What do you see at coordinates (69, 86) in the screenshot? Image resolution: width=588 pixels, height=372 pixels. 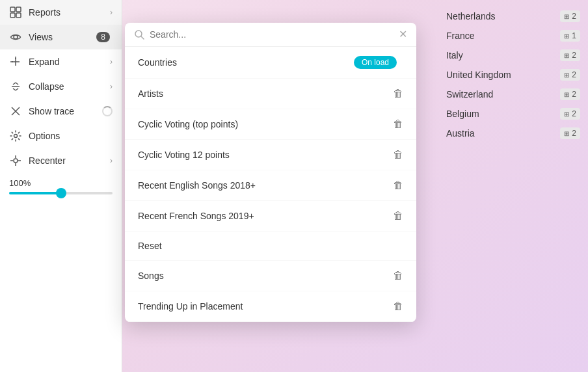 I see `sidebar-collapse-label: Collapse` at bounding box center [69, 86].